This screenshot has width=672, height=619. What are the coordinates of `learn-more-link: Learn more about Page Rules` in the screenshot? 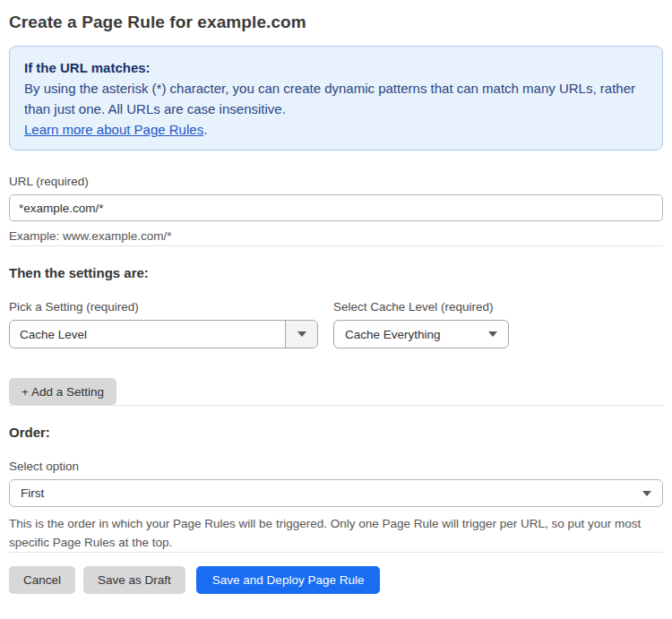 It's located at (114, 129).